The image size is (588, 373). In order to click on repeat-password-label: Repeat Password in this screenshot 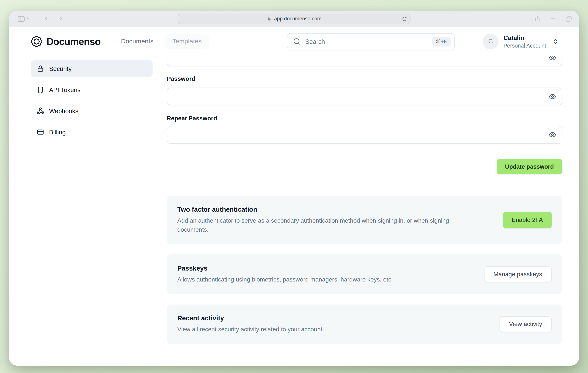, I will do `click(192, 119)`.